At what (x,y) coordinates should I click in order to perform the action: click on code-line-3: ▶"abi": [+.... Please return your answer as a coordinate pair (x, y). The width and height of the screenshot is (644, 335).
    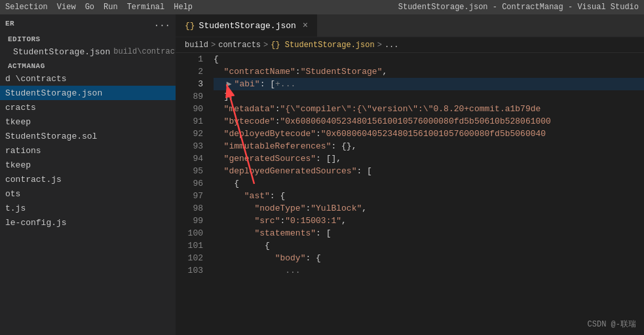
    Looking at the image, I should click on (428, 84).